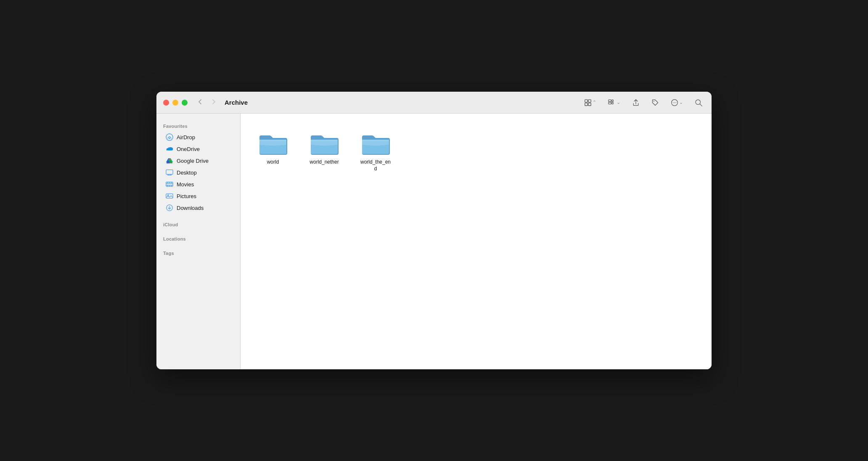 This screenshot has width=868, height=461. I want to click on more-chevron: ⌄, so click(681, 103).